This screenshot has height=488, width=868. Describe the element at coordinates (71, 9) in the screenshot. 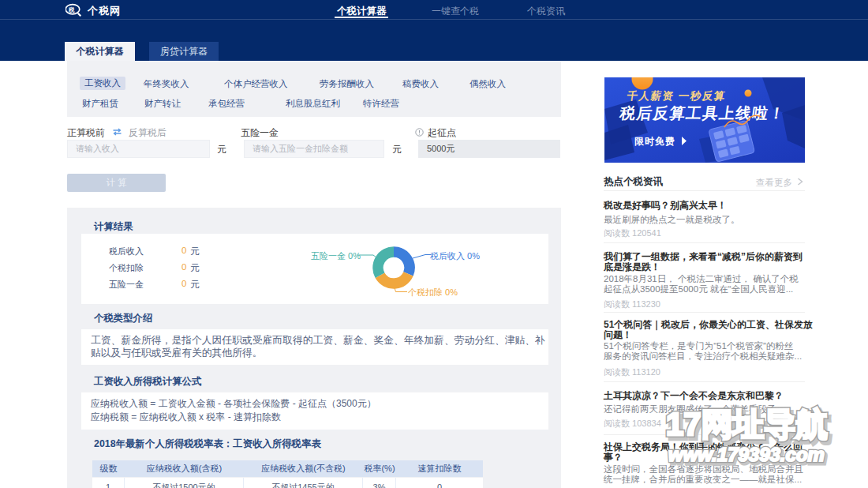

I see `svg-text: 税` at that location.